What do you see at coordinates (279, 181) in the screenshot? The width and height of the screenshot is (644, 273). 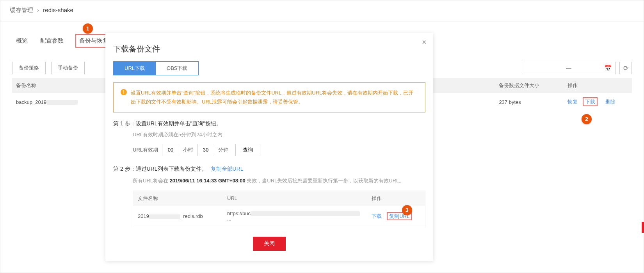 I see `expiry-notice: 所有URL将会在 2019/06/11 16:14:33 GMT+08:00 失…` at bounding box center [279, 181].